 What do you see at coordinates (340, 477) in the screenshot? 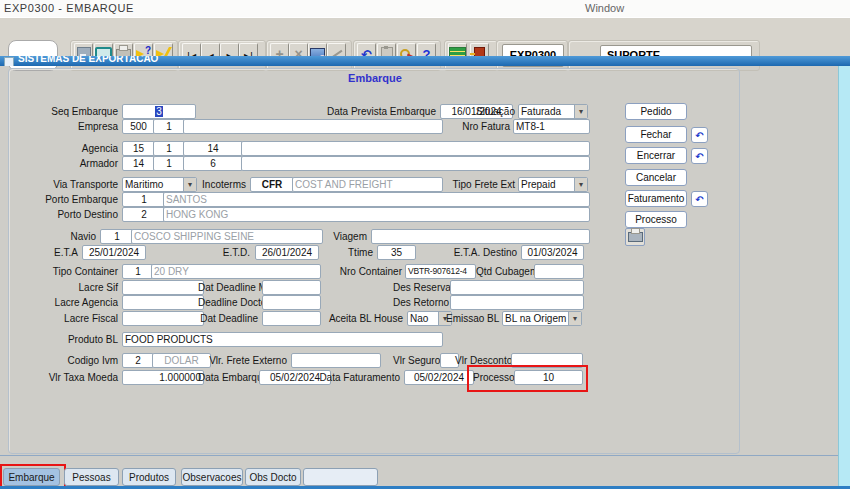
I see `tab-strip-filler` at bounding box center [340, 477].